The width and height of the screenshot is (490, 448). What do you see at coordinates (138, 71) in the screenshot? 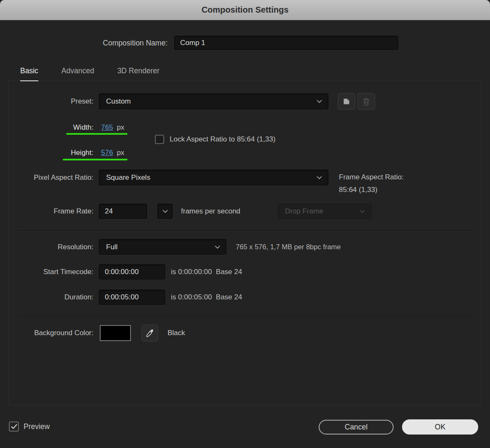
I see `tab-3d-renderer-label: 3D Renderer` at bounding box center [138, 71].